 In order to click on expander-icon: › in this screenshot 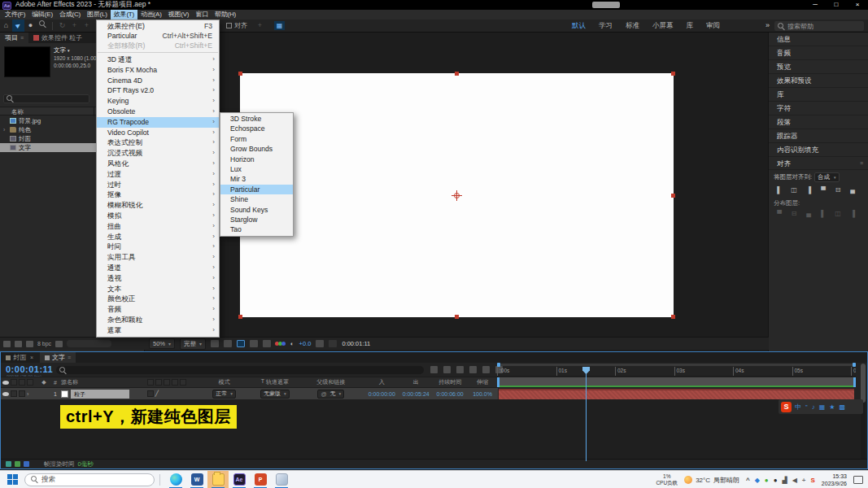, I will do `click(5, 130)`.